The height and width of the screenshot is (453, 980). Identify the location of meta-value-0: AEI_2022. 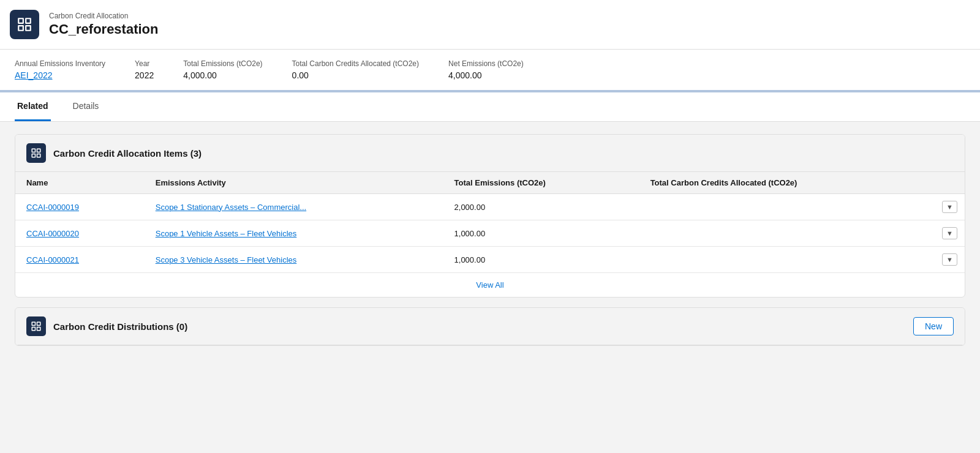
(60, 75).